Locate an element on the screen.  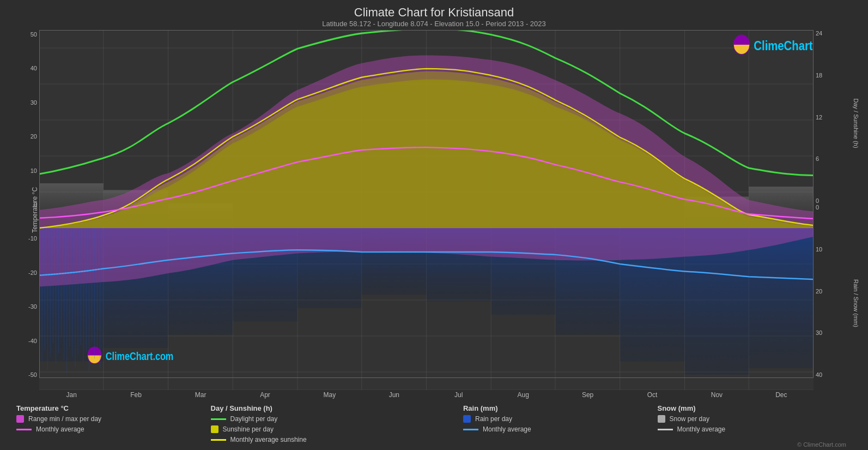
y-tick: -40 is located at coordinates (33, 341).